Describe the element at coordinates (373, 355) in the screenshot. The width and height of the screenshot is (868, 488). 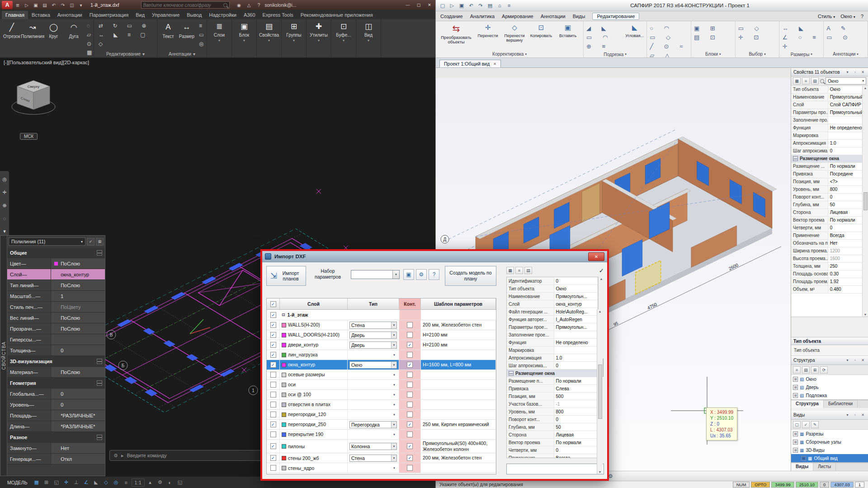
I see `type-select` at that location.